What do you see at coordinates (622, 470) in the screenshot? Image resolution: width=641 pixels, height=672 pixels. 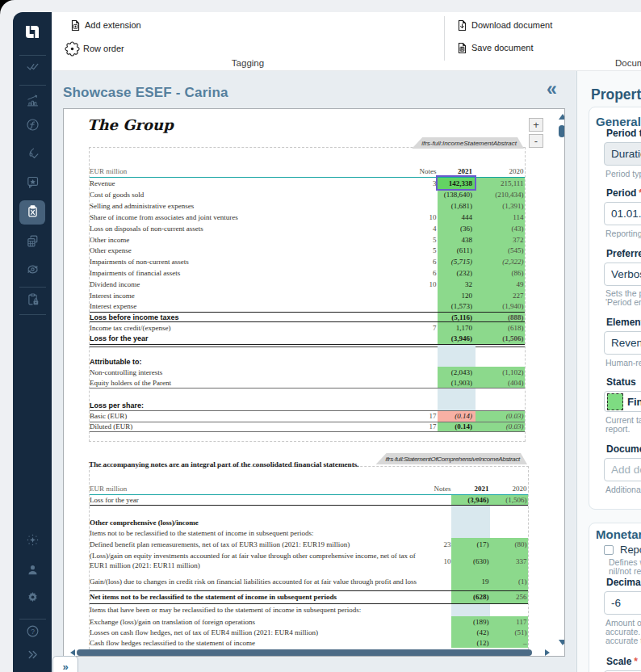 I see `field-input-documentation: Add documentation` at bounding box center [622, 470].